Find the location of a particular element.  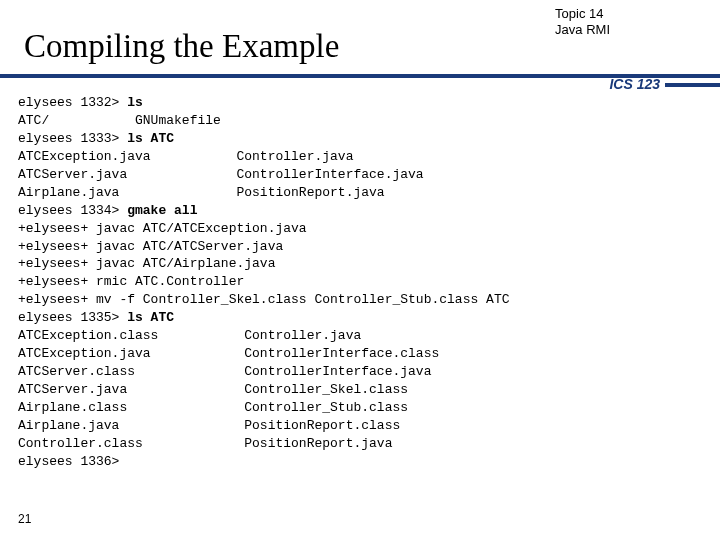

page-number: 21 is located at coordinates (24, 519).